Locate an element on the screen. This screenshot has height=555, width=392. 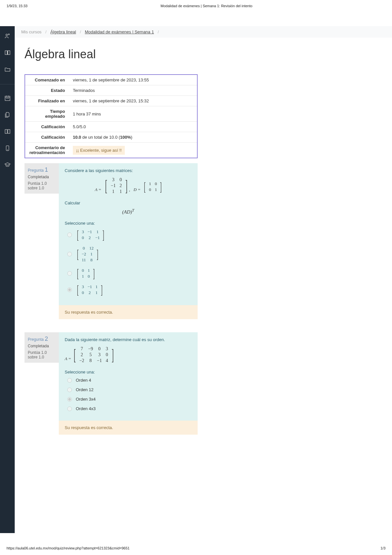
option-matrix: [3−11021] is located at coordinates (90, 290).